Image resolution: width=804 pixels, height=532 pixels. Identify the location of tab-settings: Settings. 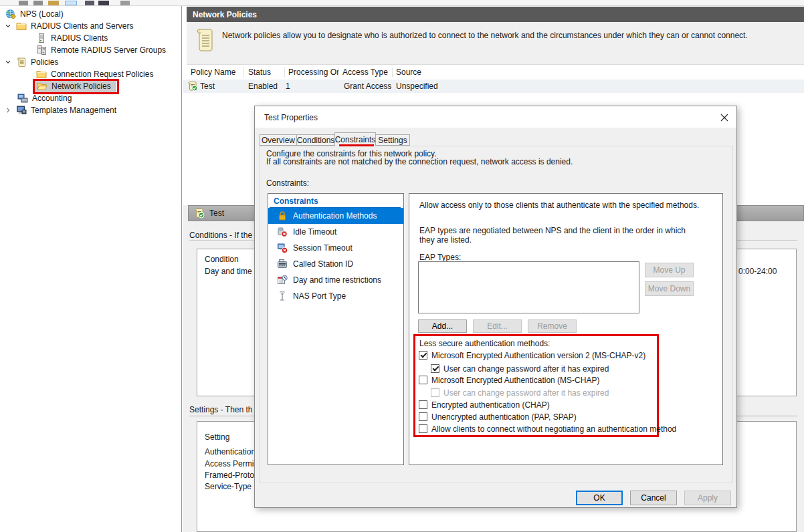
(393, 140).